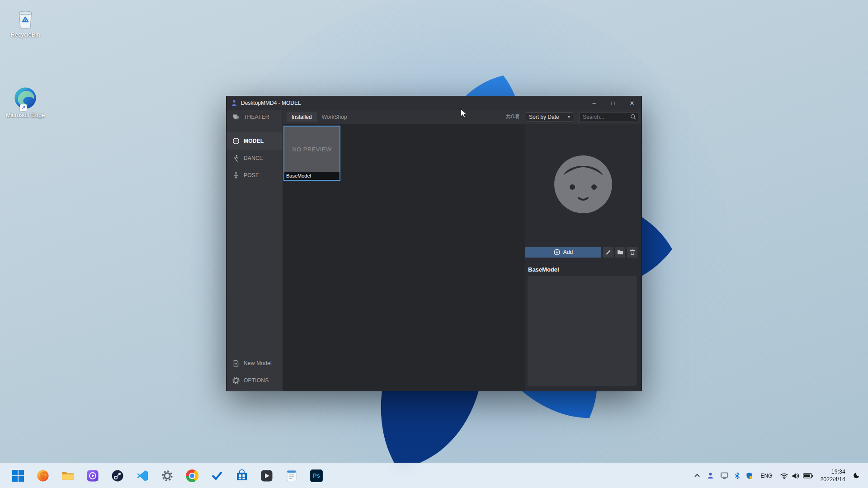  What do you see at coordinates (833, 472) in the screenshot?
I see `tray-time: 19:34` at bounding box center [833, 472].